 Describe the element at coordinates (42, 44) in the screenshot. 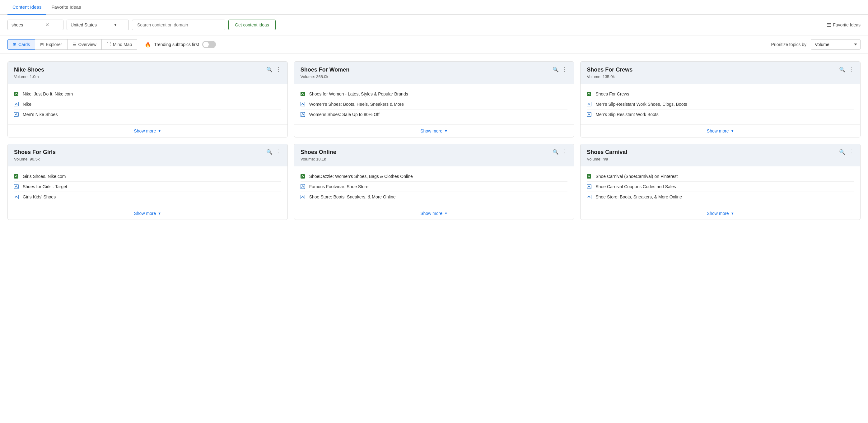

I see `table-icon: ⊟` at that location.